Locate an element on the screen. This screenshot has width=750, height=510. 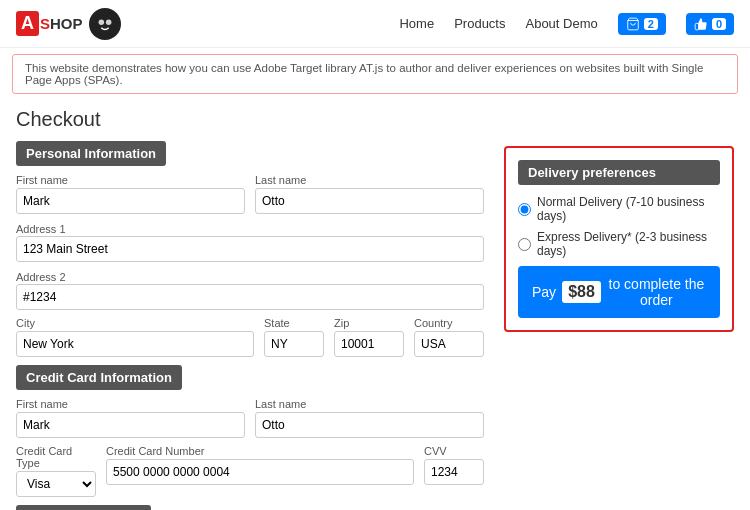
address2-label: Address 2 is located at coordinates (41, 277).